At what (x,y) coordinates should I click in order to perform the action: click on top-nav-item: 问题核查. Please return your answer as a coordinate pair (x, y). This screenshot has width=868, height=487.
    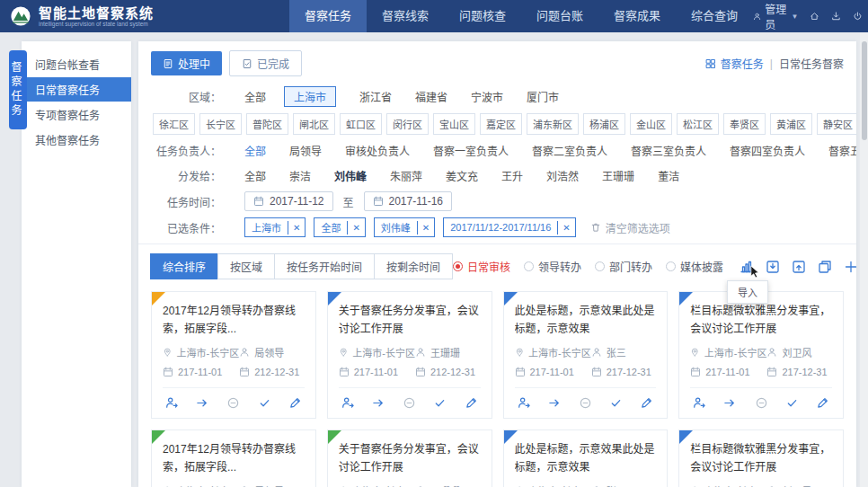
    Looking at the image, I should click on (483, 16).